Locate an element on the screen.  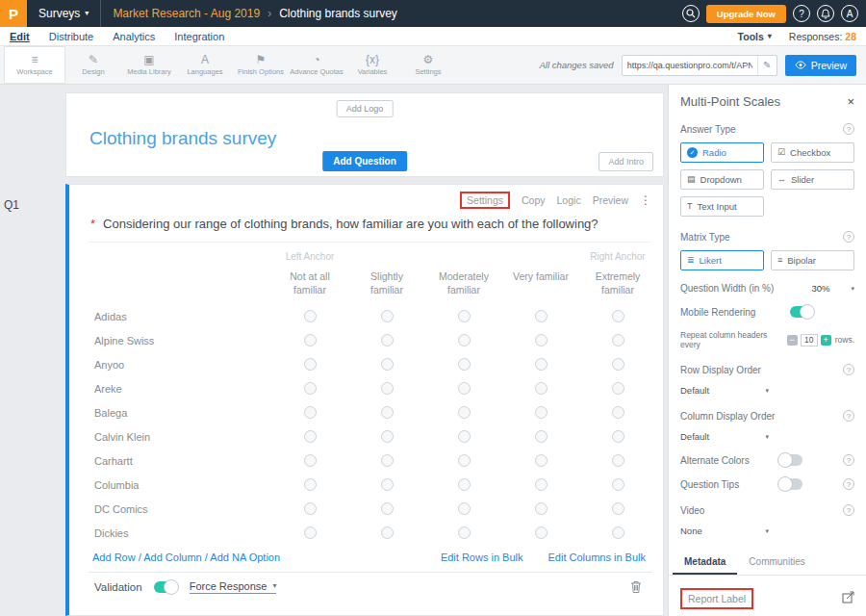
chevron-down-icon: ▾ is located at coordinates (853, 289).